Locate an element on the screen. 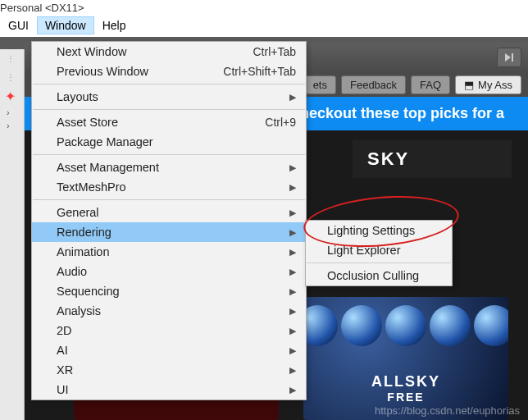 This screenshot has width=528, height=420. asset-card-allsky-free: ALLSKY FREE is located at coordinates (406, 358).